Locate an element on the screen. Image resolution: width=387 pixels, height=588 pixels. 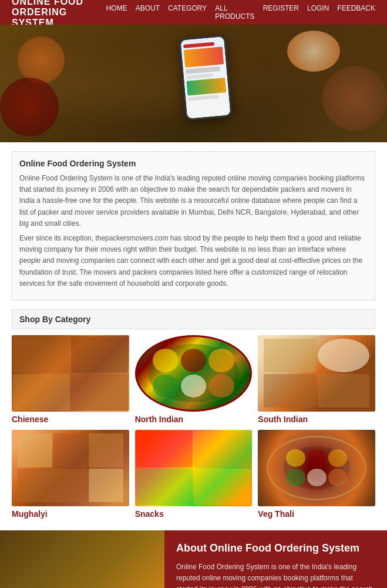
category-snacks: Snacks is located at coordinates (194, 474).